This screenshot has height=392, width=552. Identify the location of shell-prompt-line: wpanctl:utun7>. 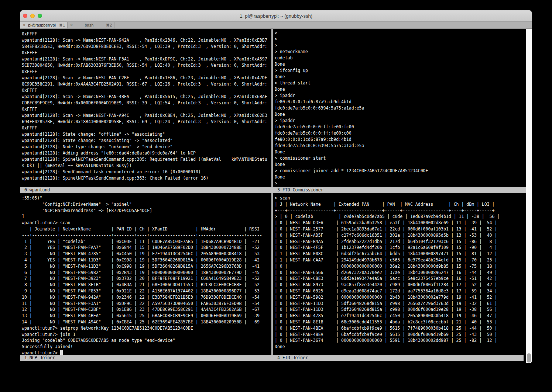
(147, 353).